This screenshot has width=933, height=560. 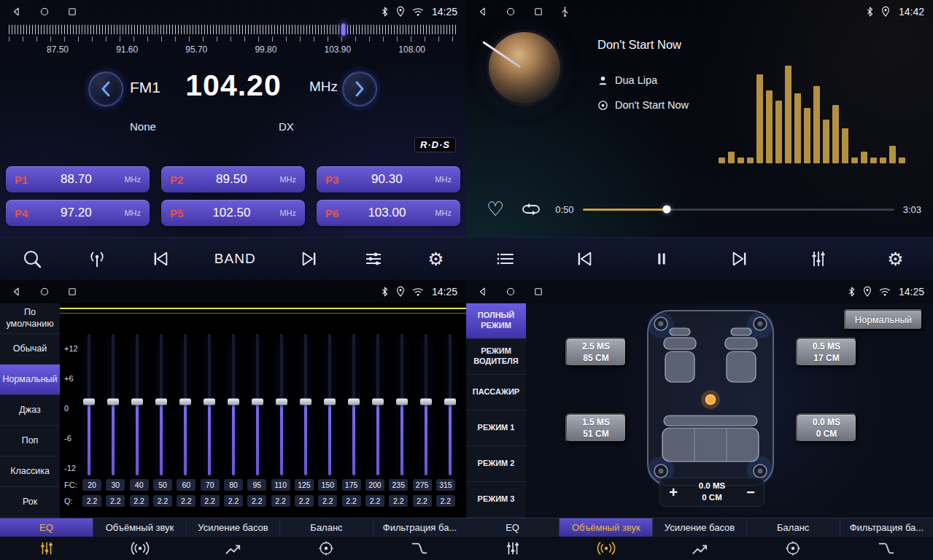 I want to click on eq-preset-item: Обычай, so click(x=30, y=349).